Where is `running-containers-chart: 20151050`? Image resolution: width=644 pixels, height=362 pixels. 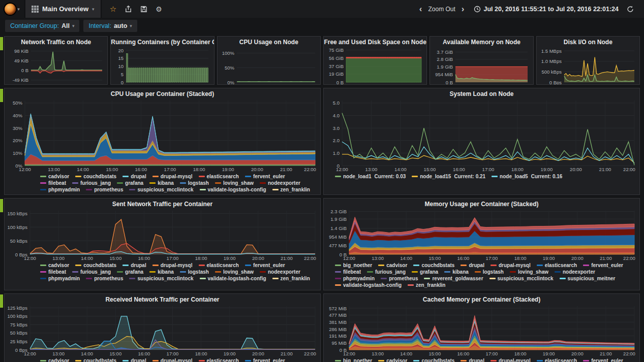 running-containers-chart: 20151050 is located at coordinates (162, 65).